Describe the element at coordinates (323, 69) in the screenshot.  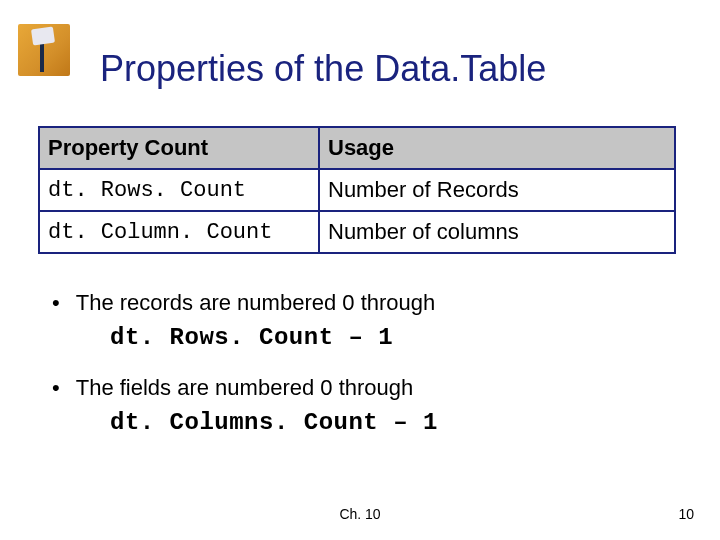
I see `slide-title: Properties of the Data.Table` at that location.